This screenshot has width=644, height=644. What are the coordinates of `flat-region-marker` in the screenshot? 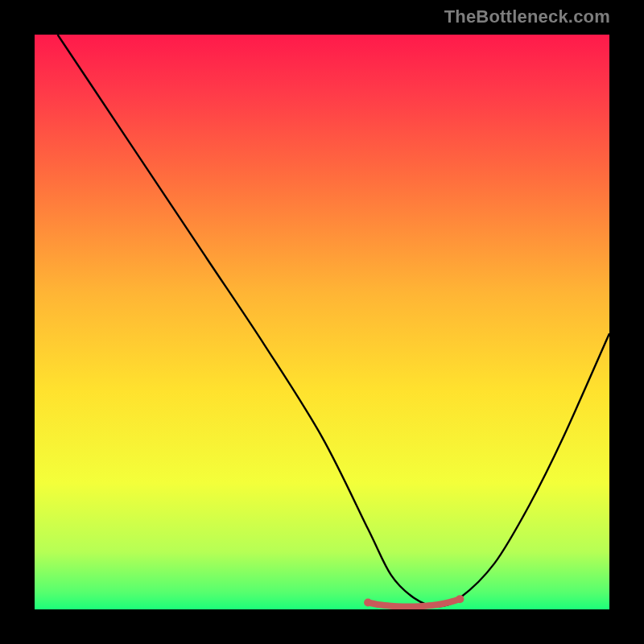 It's located at (414, 602).